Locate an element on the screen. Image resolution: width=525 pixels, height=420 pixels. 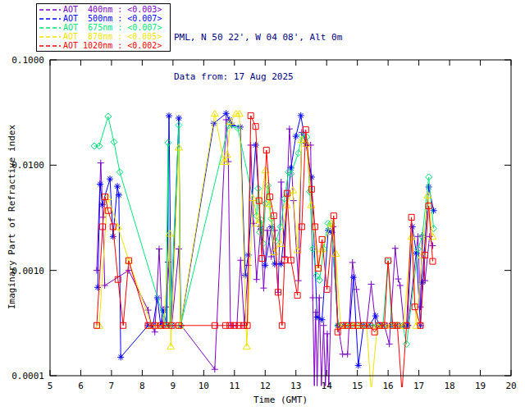
legend-item-aot-675nm: AOT 675nm : <0.007> is located at coordinates (103, 28).